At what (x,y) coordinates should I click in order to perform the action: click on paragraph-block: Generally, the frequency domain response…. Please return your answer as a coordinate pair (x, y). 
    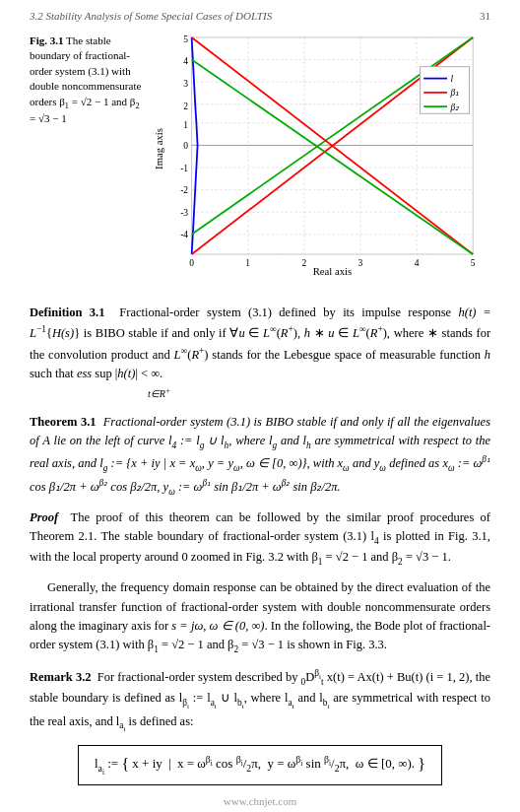
    Looking at the image, I should click on (260, 617).